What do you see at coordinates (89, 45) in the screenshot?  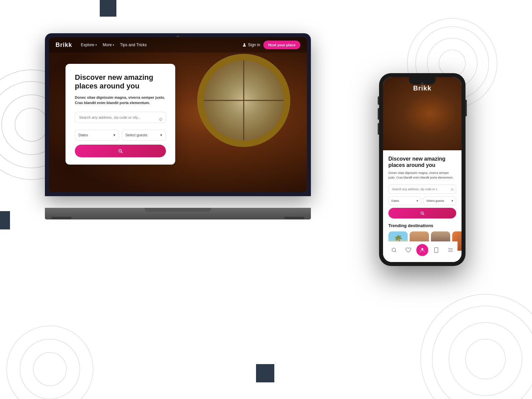 I see `nav-link-explore: Explore ▾` at bounding box center [89, 45].